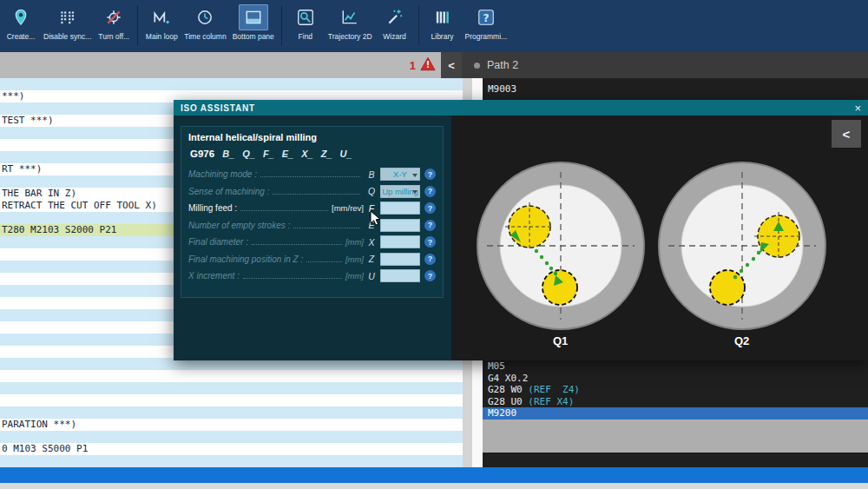 This screenshot has width=868, height=489. What do you see at coordinates (354, 241) in the screenshot?
I see `parameter-unit: [mm]` at bounding box center [354, 241].